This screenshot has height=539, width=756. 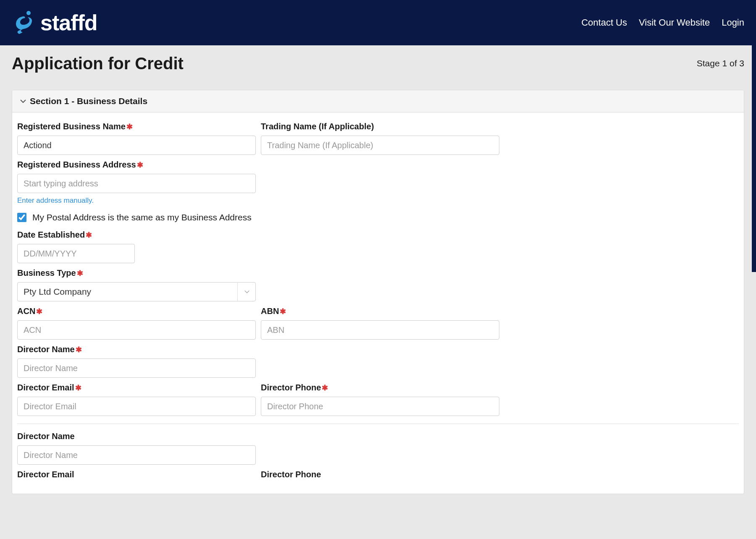 What do you see at coordinates (380, 400) in the screenshot?
I see `director1-phone-group: Director Phone✱` at bounding box center [380, 400].